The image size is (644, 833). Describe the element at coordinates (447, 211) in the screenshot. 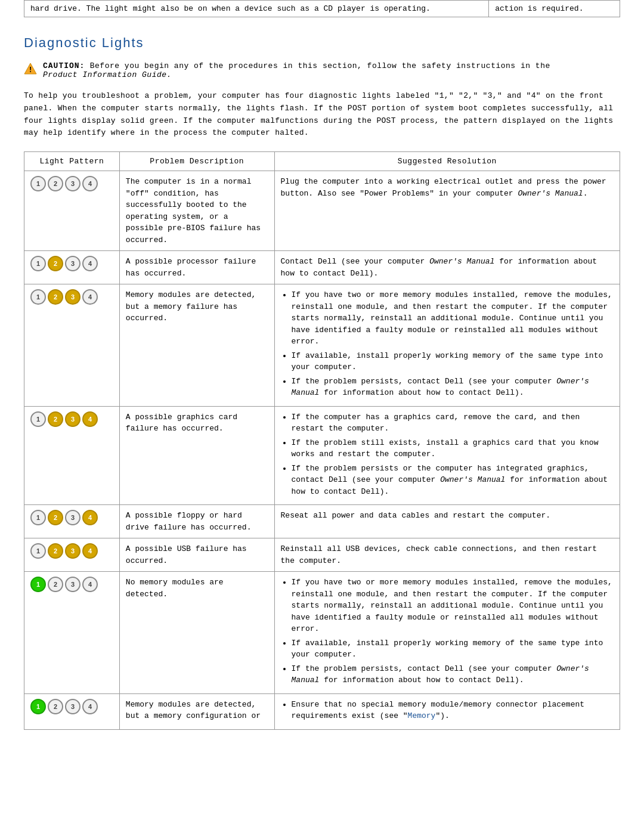

I see `resolution-cell-0: Plug the computer into a working electri…` at that location.